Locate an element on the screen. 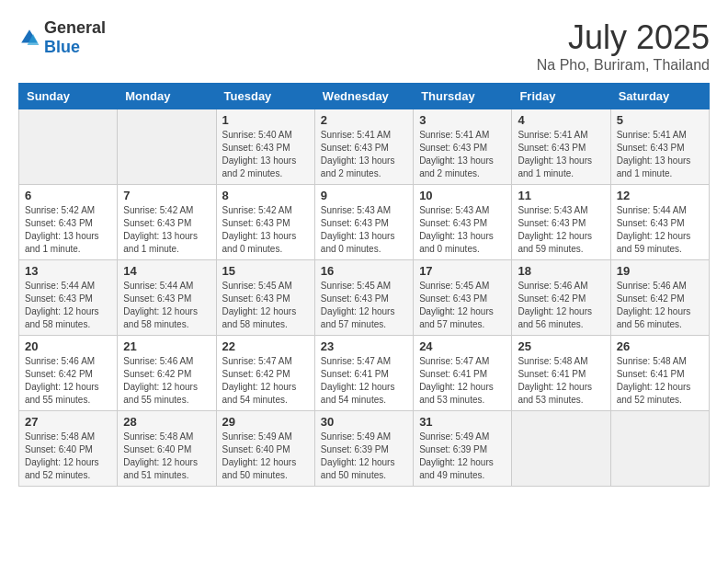 The height and width of the screenshot is (563, 728). day-info: Sunrise: 5:49 AM Sunset: 6:39 PM Dayligh… is located at coordinates (462, 456).